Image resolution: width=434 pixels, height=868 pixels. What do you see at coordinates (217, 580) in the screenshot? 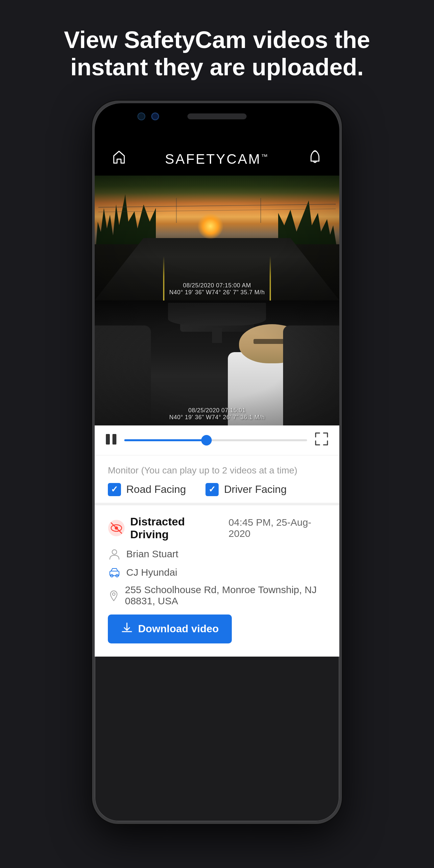
I see `event-card: Distracted Driving 04:45 PM, 25-Aug-2020…` at bounding box center [217, 580].